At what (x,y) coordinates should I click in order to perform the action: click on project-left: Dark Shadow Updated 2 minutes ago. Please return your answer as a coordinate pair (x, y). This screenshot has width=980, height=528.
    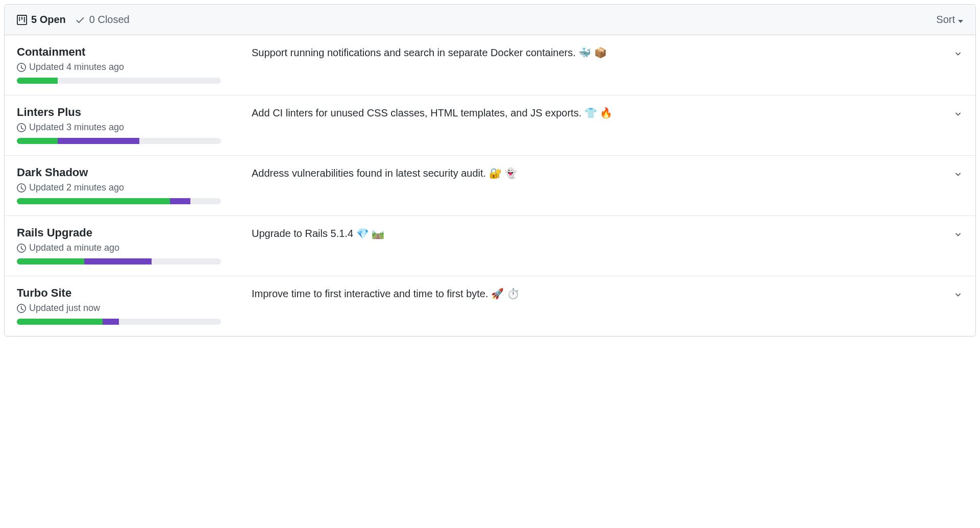
    Looking at the image, I should click on (134, 185).